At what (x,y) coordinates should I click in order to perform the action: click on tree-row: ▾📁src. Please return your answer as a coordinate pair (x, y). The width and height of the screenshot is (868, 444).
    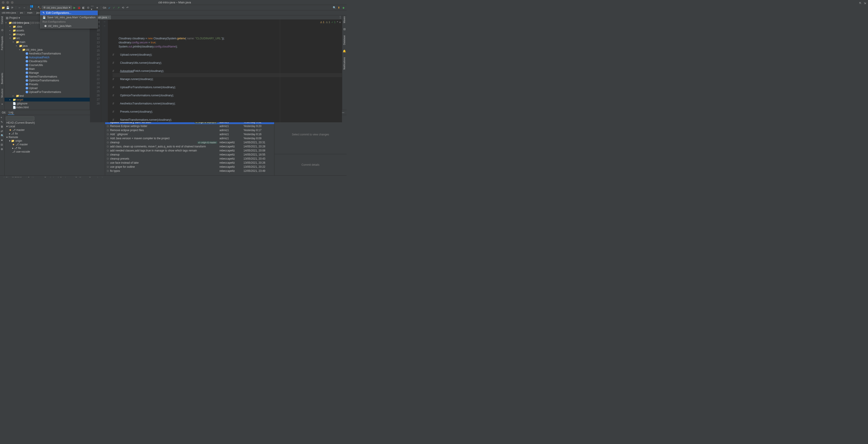
    Looking at the image, I should click on (47, 38).